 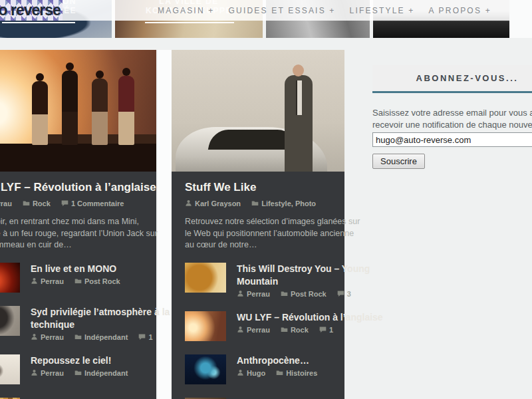 What do you see at coordinates (251, 373) in the screenshot?
I see `author-link: Hugo` at bounding box center [251, 373].